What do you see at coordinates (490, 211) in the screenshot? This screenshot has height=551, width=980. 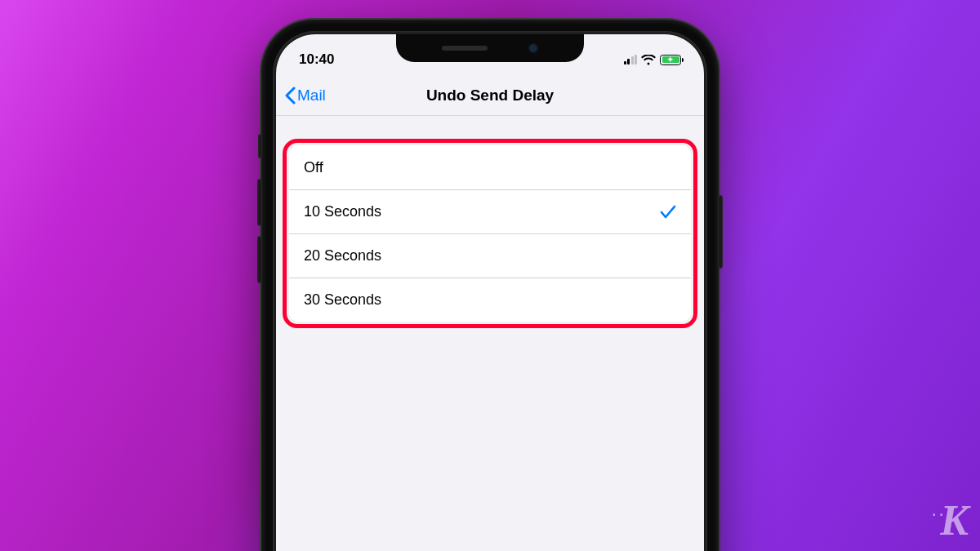 I see `option-10-seconds: 10 Seconds` at bounding box center [490, 211].